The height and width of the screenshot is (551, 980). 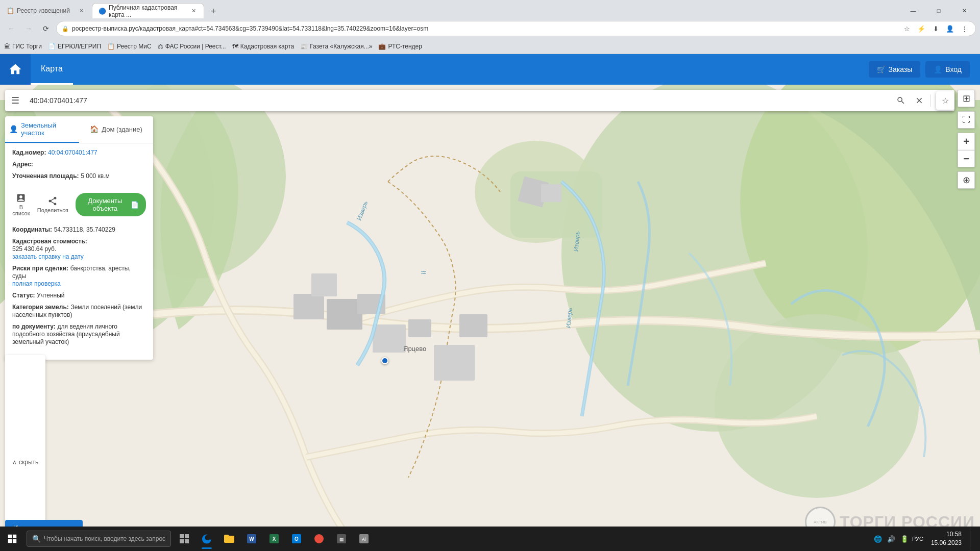 What do you see at coordinates (936, 29) in the screenshot?
I see `download-icon: ⬇` at bounding box center [936, 29].